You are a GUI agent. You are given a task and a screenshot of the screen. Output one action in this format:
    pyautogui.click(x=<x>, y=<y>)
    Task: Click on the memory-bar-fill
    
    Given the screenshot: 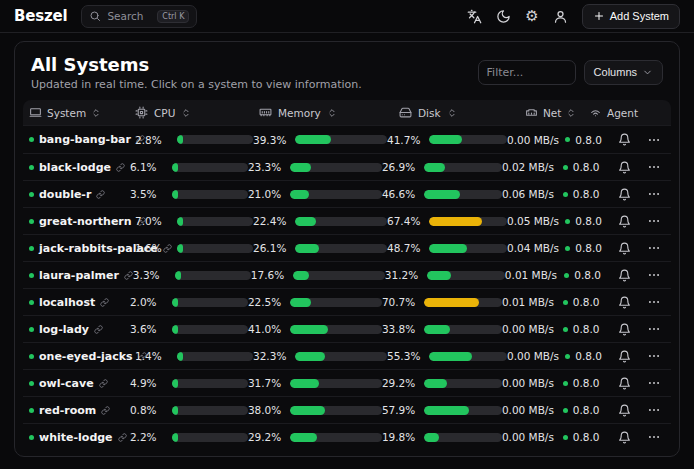 What is the action you would take?
    pyautogui.click(x=304, y=384)
    